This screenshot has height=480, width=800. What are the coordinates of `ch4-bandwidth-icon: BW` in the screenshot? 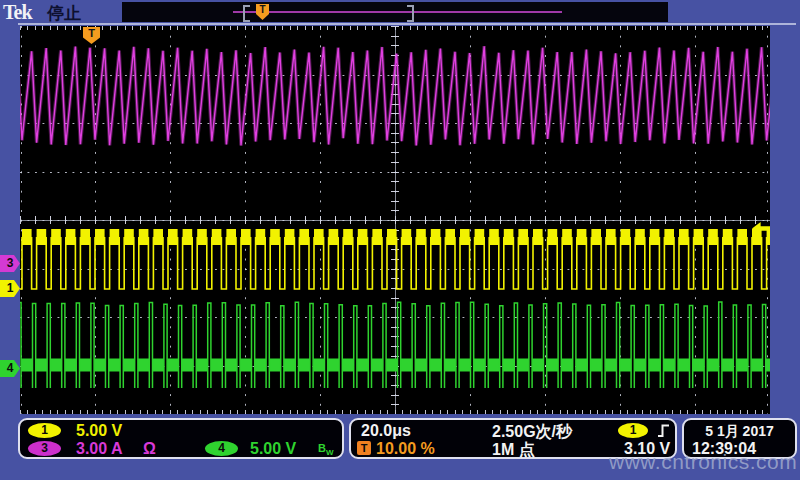 It's located at (326, 450).